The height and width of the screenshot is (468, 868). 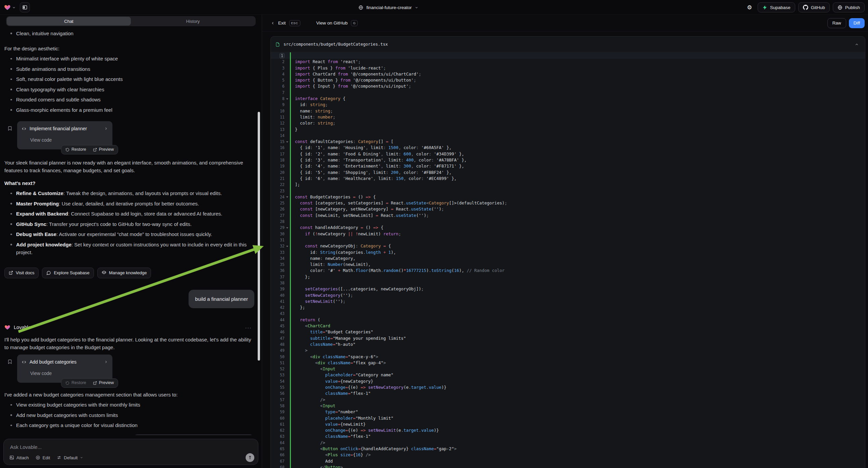 What do you see at coordinates (568, 345) in the screenshot?
I see `code-line: 48 className="h-auto"` at bounding box center [568, 345].